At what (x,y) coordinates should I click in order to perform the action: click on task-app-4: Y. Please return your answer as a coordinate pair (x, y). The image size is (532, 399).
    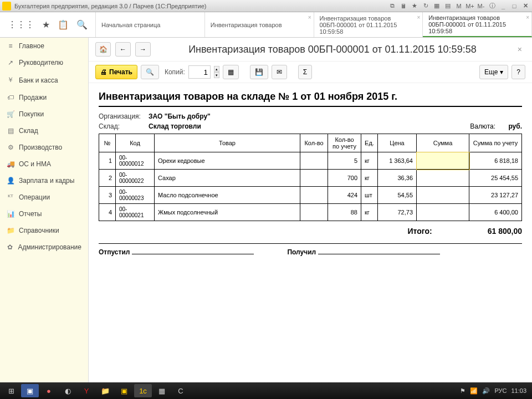
    Looking at the image, I should click on (86, 391).